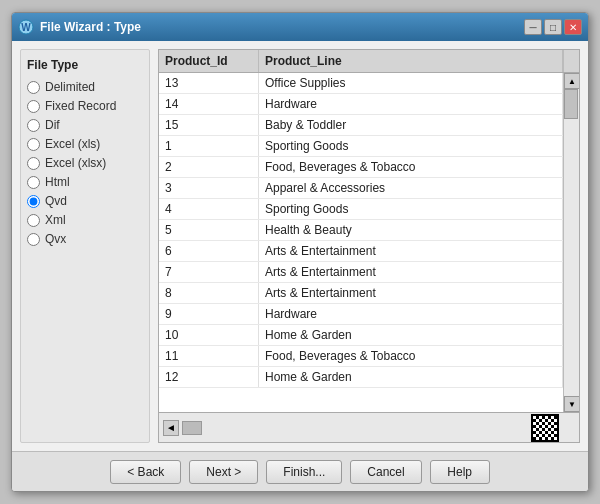 Image resolution: width=600 pixels, height=504 pixels. Describe the element at coordinates (572, 81) in the screenshot. I see `scroll-up-arrow: ▲` at that location.